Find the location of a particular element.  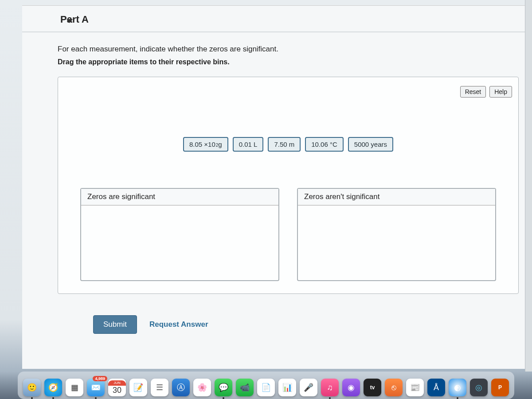

bin-not-significant: Zeros aren't significant is located at coordinates (396, 235).